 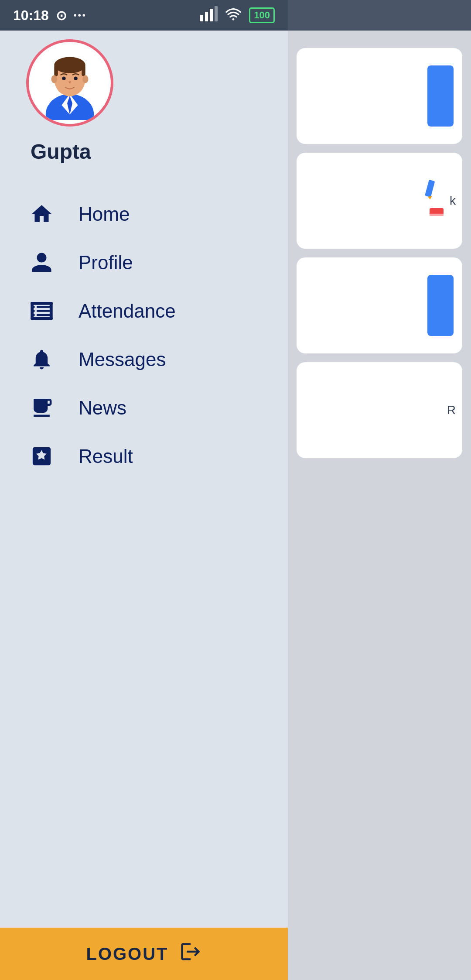 I want to click on logout-icon, so click(x=191, y=954).